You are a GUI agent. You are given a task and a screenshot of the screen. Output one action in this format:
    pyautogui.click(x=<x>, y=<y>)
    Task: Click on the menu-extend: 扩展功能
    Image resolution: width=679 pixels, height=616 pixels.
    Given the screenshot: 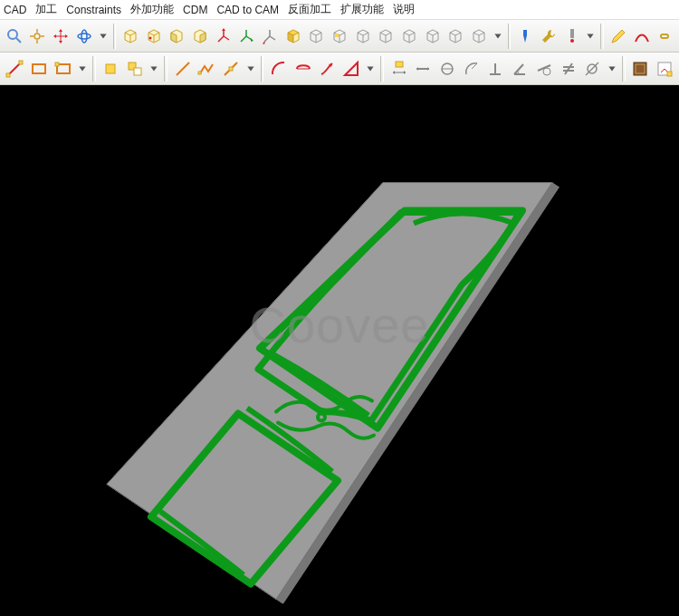 What is the action you would take?
    pyautogui.click(x=362, y=9)
    